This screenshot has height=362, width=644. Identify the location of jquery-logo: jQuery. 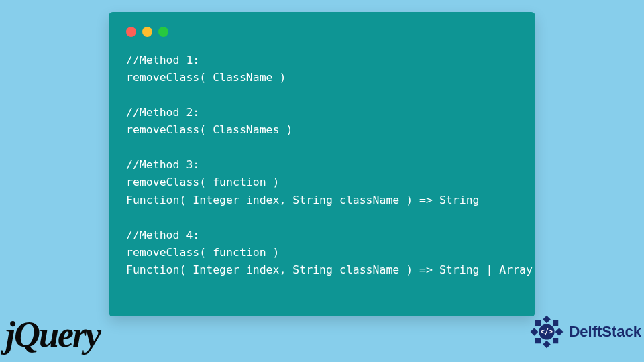
(52, 335).